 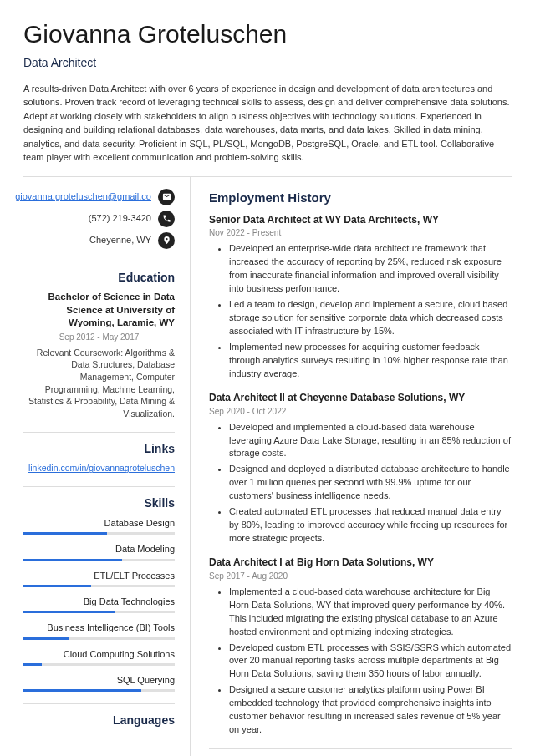 What do you see at coordinates (360, 662) in the screenshot?
I see `job-bullets: Implemented a cloud-based data warehouse…` at bounding box center [360, 662].